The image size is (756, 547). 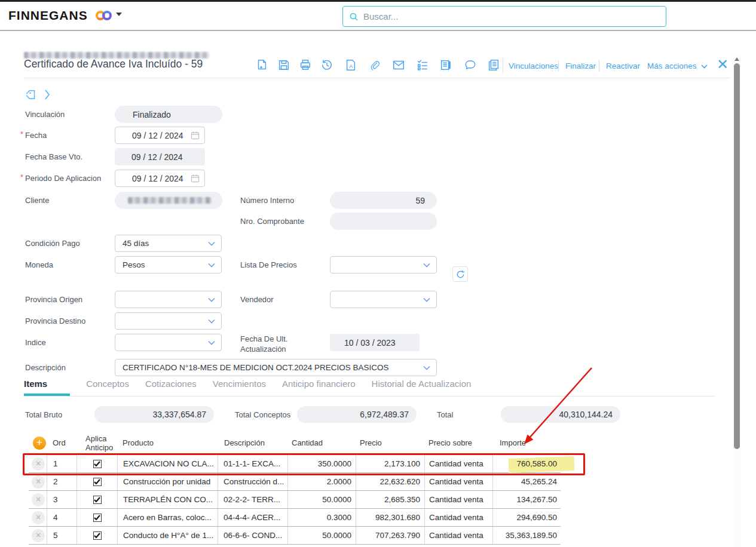 What do you see at coordinates (460, 275) in the screenshot?
I see `refresh-icon` at bounding box center [460, 275].